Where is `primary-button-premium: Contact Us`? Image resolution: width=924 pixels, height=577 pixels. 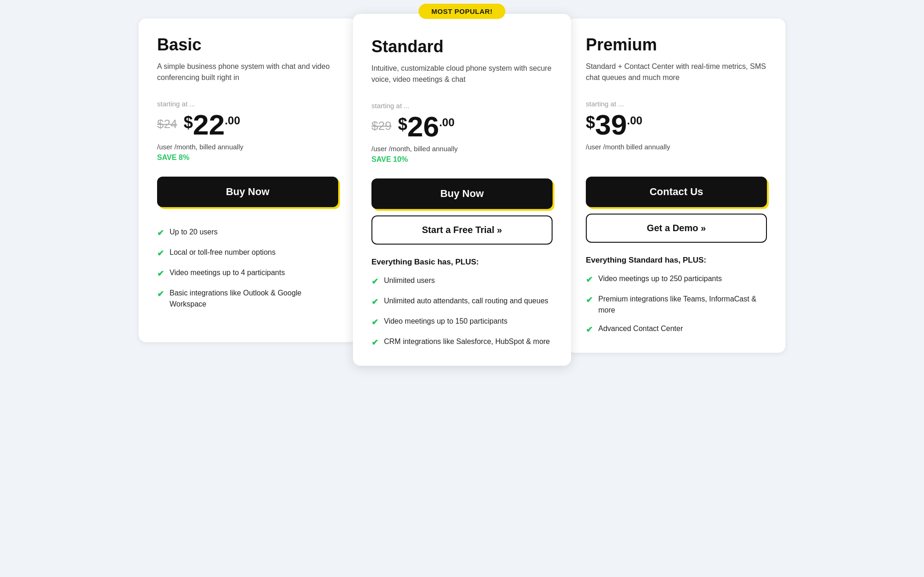
primary-button-premium: Contact Us is located at coordinates (676, 192).